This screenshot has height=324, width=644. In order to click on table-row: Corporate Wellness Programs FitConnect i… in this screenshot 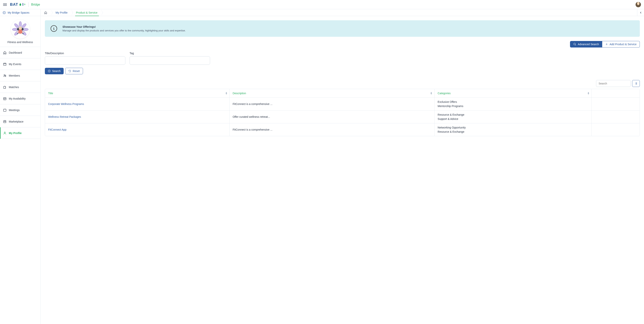, I will do `click(342, 104)`.